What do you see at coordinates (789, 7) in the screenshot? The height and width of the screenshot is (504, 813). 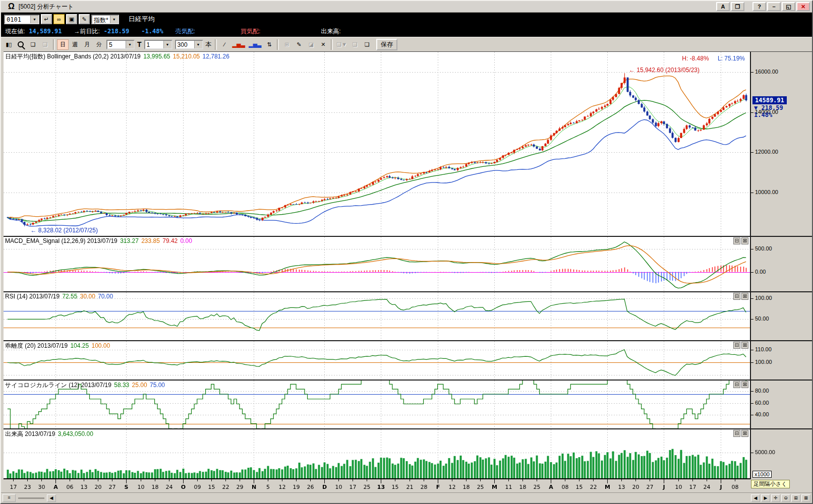 I see `restore-button: ◱` at bounding box center [789, 7].